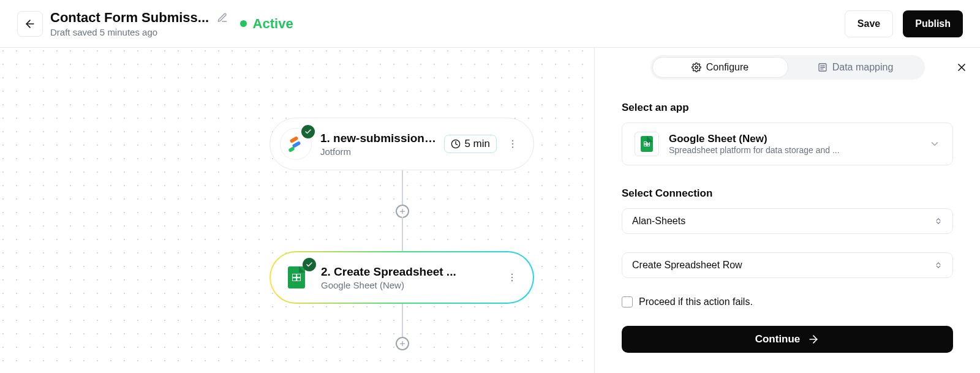 This screenshot has width=980, height=373. I want to click on proceed-on-fail-row: Proceed if this action fails., so click(788, 302).